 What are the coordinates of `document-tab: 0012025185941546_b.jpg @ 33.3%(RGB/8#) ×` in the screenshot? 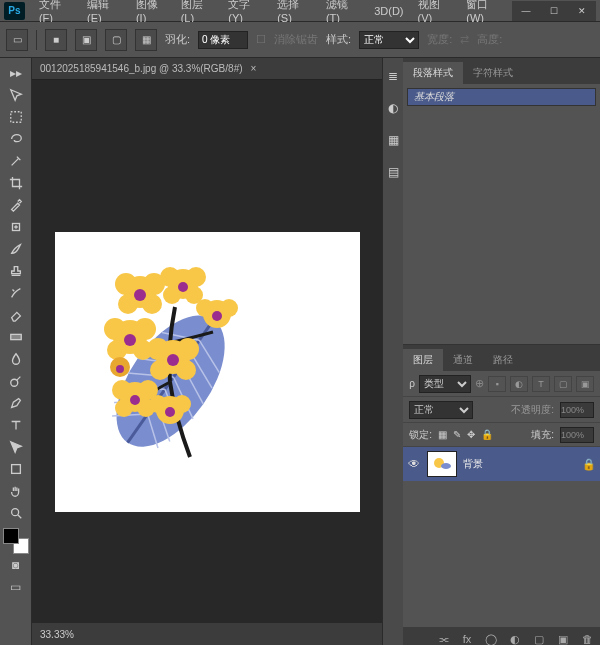 It's located at (207, 69).